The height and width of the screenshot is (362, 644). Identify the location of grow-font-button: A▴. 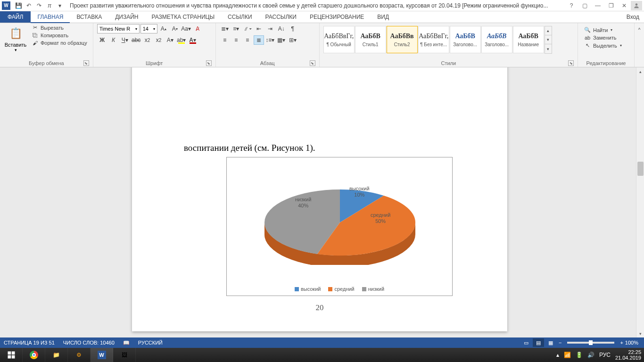
(164, 29).